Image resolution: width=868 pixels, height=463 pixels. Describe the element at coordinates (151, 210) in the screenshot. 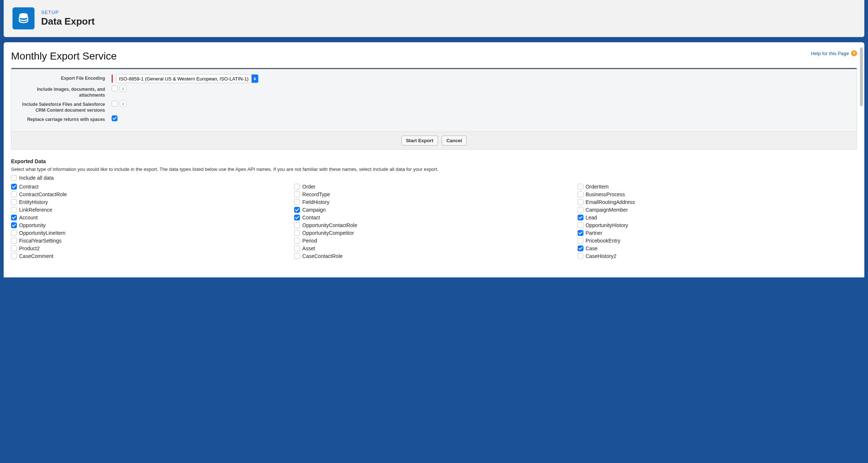

I see `data-type-item: LinkReference` at that location.